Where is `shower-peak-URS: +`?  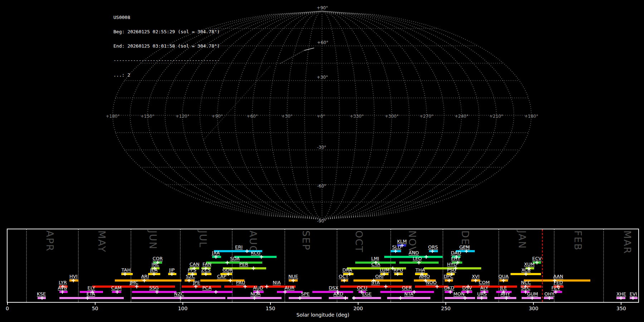 shower-peak-URS: + is located at coordinates (482, 298).